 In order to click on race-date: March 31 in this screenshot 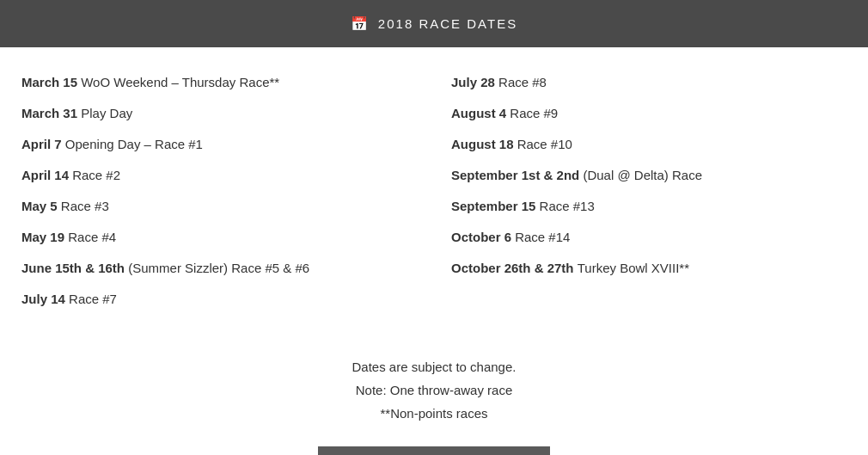, I will do `click(52, 114)`.